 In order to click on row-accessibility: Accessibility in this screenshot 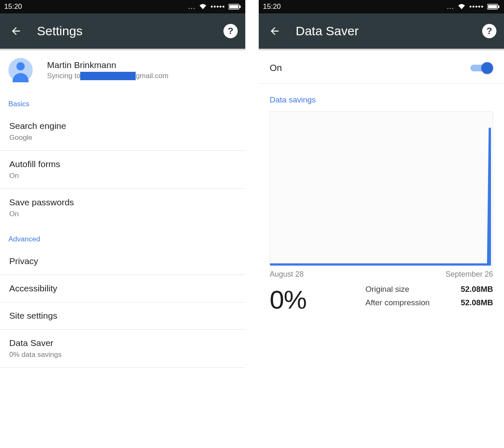, I will do `click(123, 289)`.